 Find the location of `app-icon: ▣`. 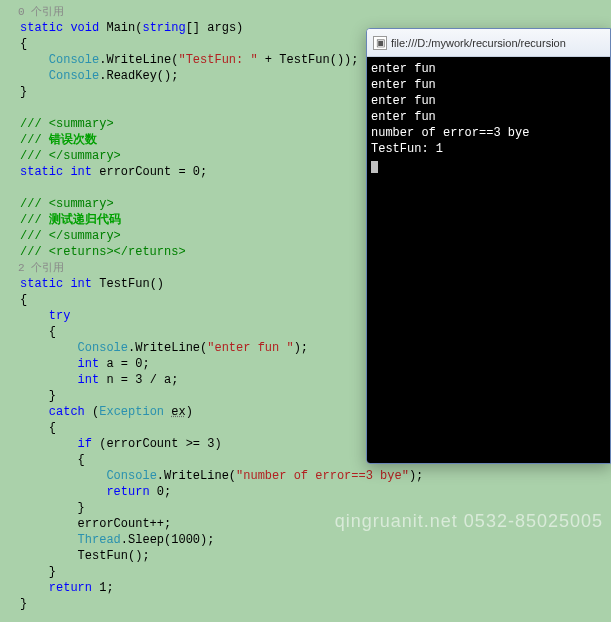

app-icon: ▣ is located at coordinates (380, 43).